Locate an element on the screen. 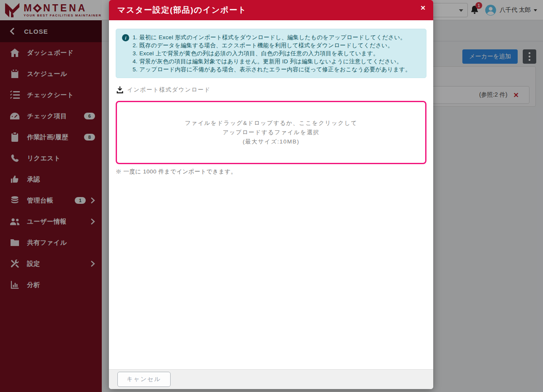 The width and height of the screenshot is (543, 392). instruction-line: 4. 背景が灰色の項目は編集対象ではありません。更新用 ID 列は編集しないよう… is located at coordinates (272, 62).